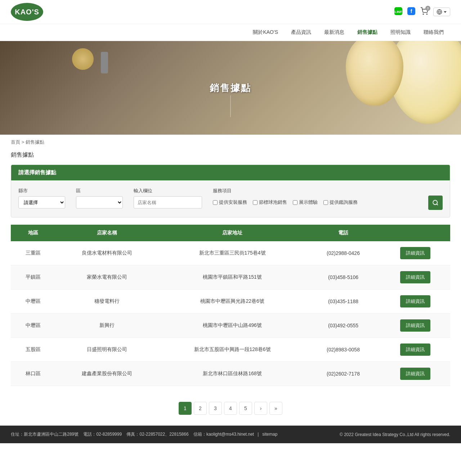 Image resolution: width=461 pixels, height=476 pixels. Describe the element at coordinates (270, 434) in the screenshot. I see `footer-sitemap: sitemap` at that location.